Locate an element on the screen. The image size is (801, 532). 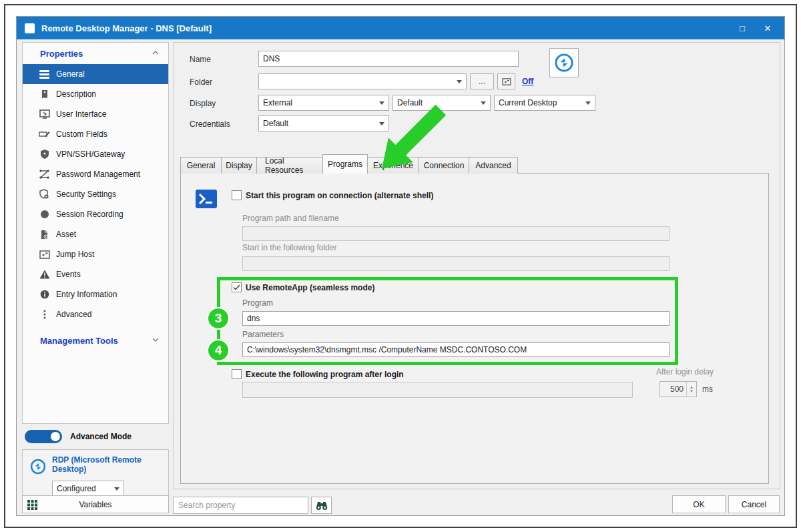
display-monitor-value: Current Desktop is located at coordinates (527, 103).